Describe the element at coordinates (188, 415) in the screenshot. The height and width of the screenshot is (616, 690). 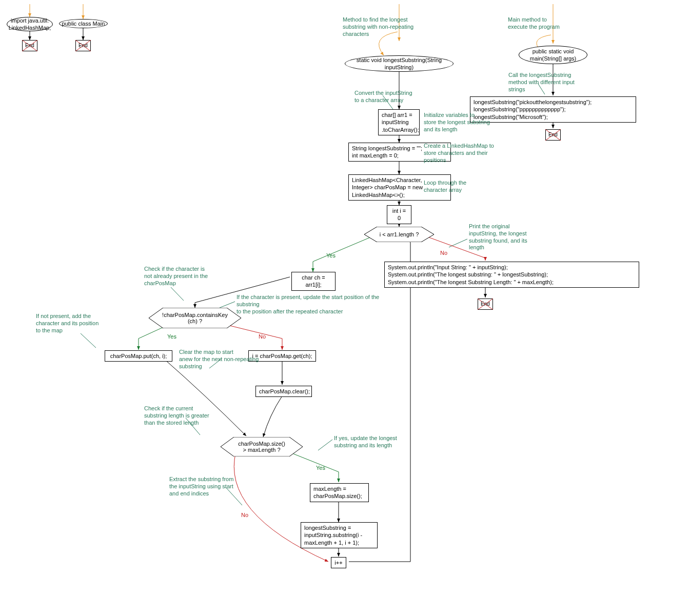
I see `ann-check-len: Check if the currentsubstring length is …` at that location.